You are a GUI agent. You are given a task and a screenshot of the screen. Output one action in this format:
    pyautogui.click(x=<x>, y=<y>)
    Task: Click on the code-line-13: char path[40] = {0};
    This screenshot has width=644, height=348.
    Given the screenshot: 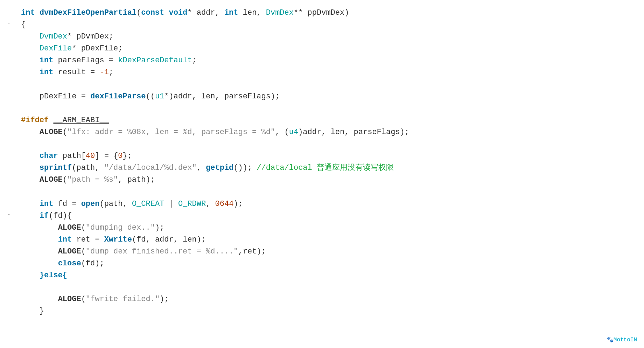 What is the action you would take?
    pyautogui.click(x=329, y=156)
    